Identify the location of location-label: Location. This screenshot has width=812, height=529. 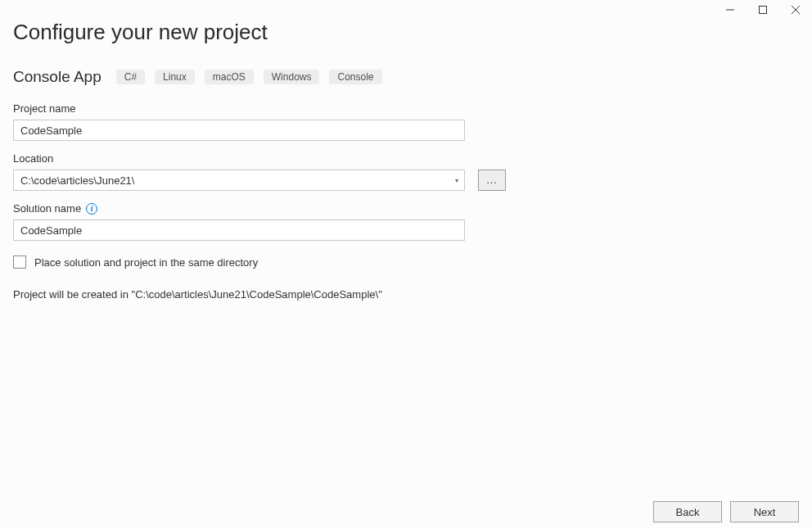
(406, 159).